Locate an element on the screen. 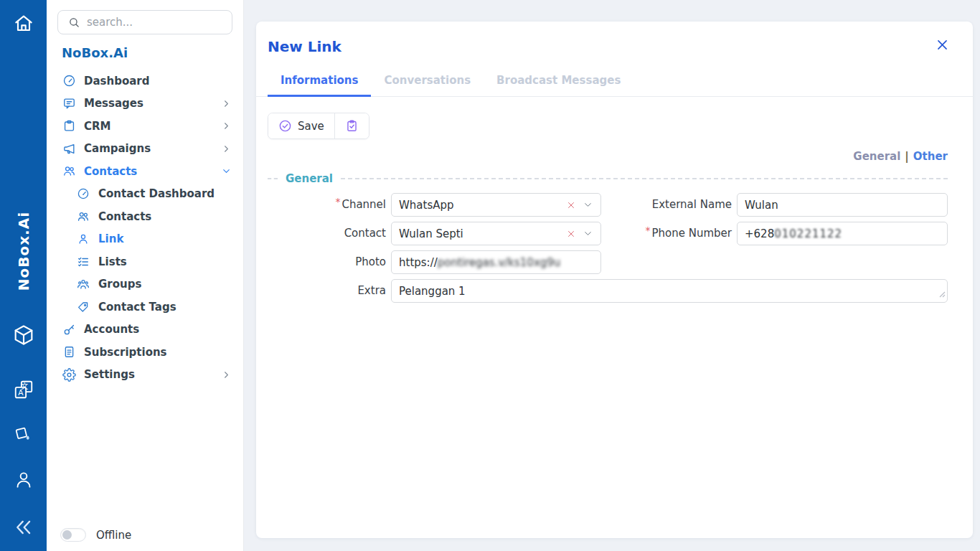  sidebar-subitem-lists: Lists is located at coordinates (145, 262).